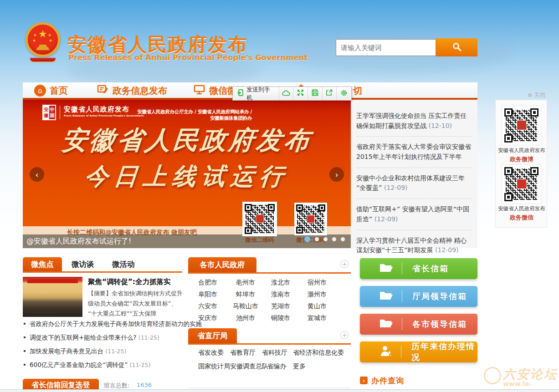  I want to click on city-link: 合肥市, so click(208, 283).